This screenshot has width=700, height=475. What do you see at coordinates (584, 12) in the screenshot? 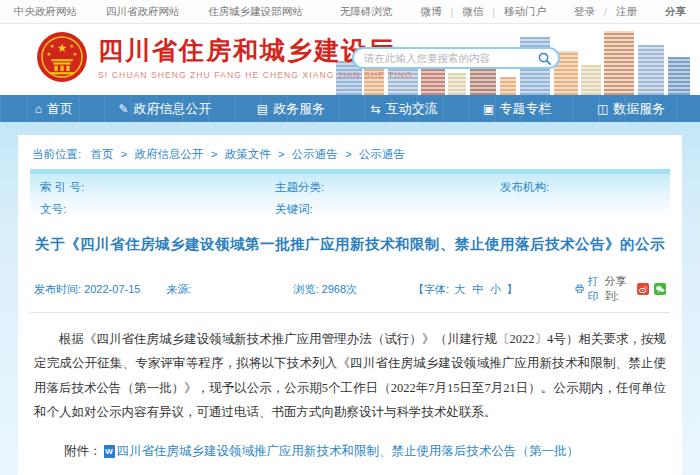
I see `login-link: 登录` at bounding box center [584, 12].